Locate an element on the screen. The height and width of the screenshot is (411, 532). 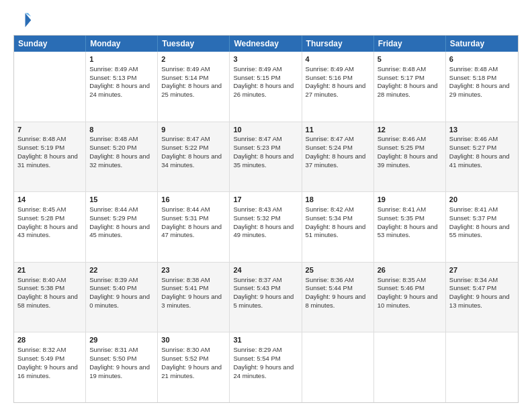
sunset-text: Sunset: 5:38 PM is located at coordinates (41, 287).